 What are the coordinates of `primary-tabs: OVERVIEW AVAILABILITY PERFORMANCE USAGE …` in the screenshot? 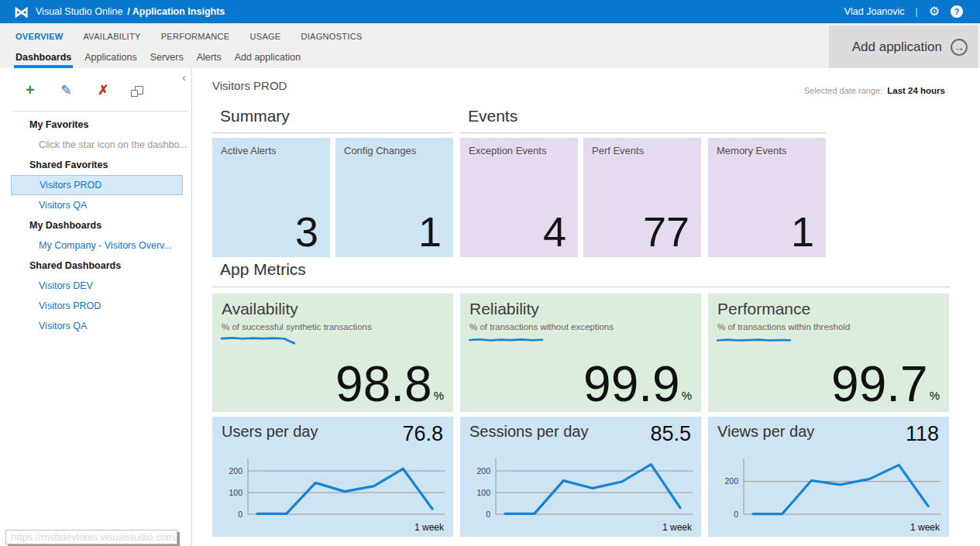 It's located at (189, 36).